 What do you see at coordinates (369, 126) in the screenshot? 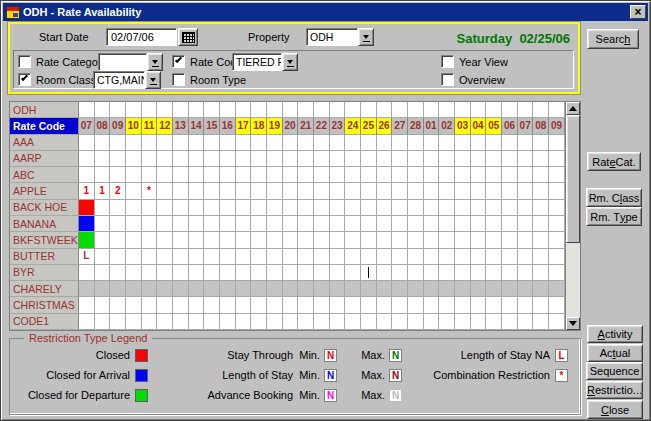
I see `date-header-cell: 25` at bounding box center [369, 126].